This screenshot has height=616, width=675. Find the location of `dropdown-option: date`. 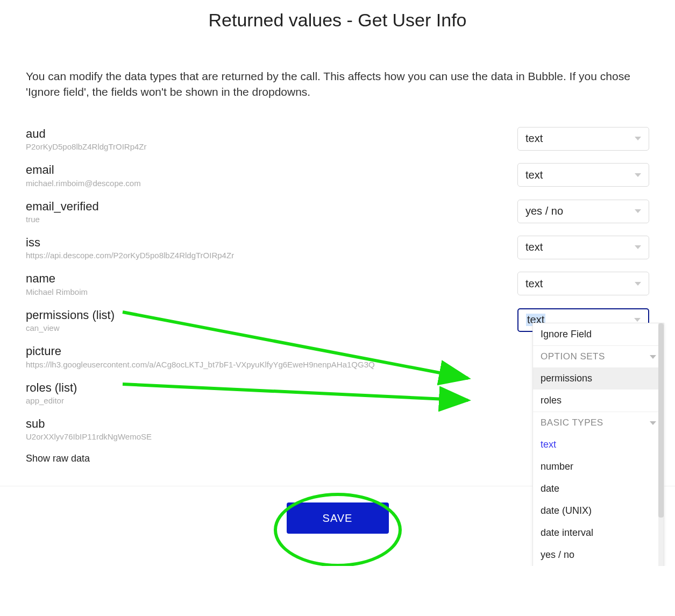

dropdown-option: date is located at coordinates (598, 488).